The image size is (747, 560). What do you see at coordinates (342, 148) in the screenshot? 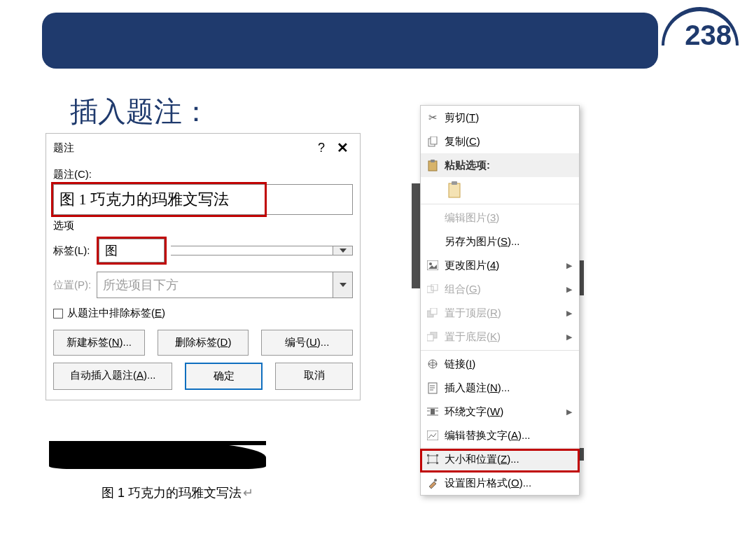
I see `close-button: ✕` at bounding box center [342, 148].